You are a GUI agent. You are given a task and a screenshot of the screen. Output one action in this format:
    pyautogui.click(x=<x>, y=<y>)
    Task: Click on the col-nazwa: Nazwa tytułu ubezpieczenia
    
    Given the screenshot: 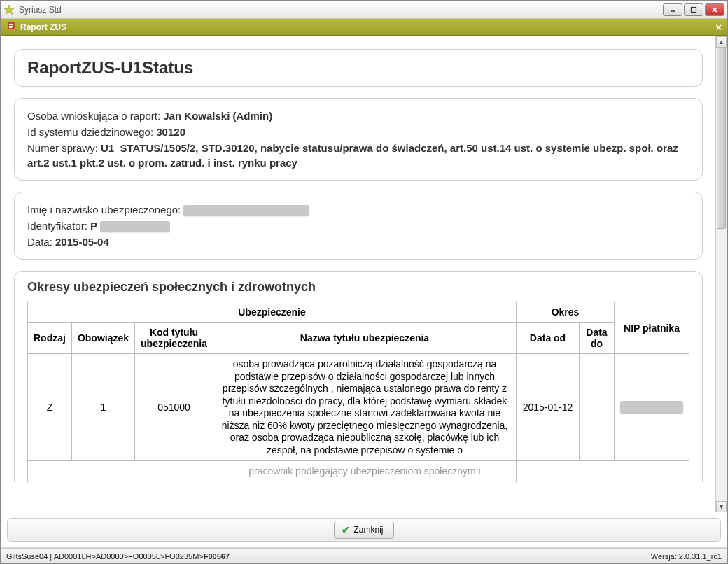 What is the action you would take?
    pyautogui.click(x=364, y=339)
    